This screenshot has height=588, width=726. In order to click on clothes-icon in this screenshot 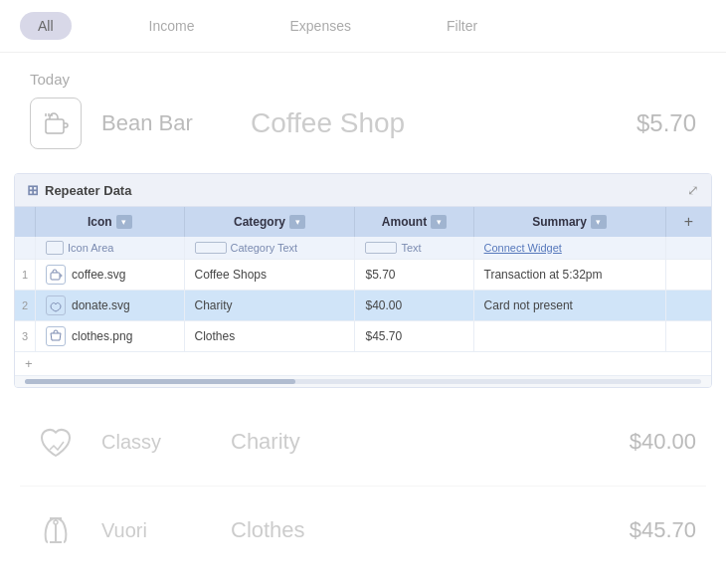, I will do `click(56, 530)`.